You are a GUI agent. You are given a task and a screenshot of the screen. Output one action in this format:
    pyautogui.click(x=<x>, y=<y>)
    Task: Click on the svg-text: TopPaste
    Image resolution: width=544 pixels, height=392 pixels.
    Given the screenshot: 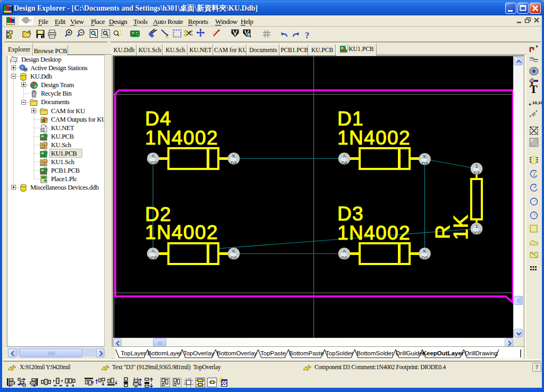 What is the action you would take?
    pyautogui.click(x=273, y=353)
    